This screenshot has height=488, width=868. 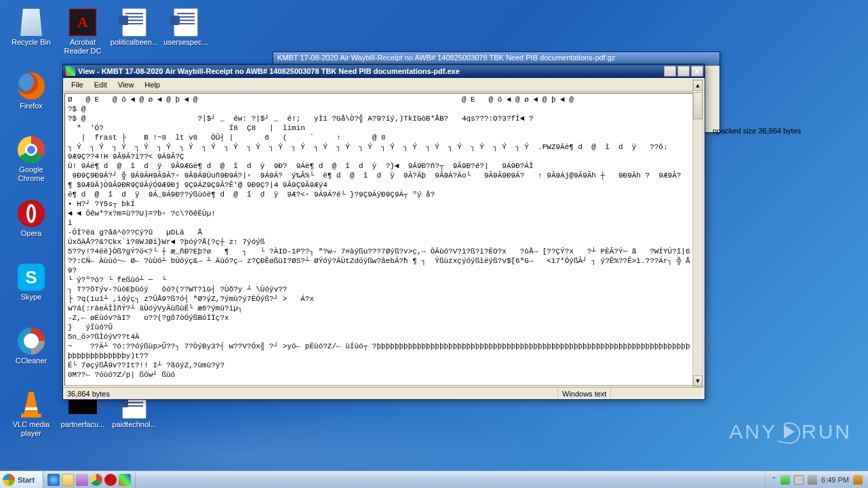 What do you see at coordinates (134, 36) in the screenshot?
I see `desktop-icon-word: politicalbeen...` at bounding box center [134, 36].